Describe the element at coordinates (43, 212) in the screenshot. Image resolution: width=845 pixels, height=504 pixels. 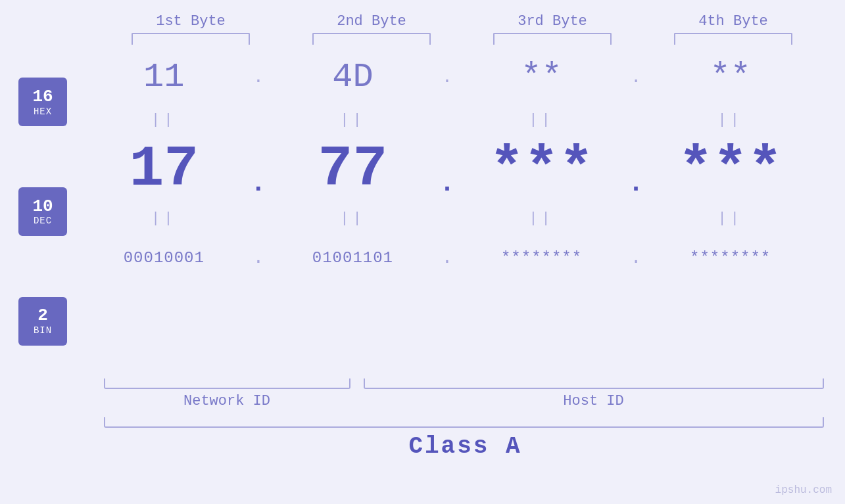
I see `dec-badge: 10 DEC` at that location.